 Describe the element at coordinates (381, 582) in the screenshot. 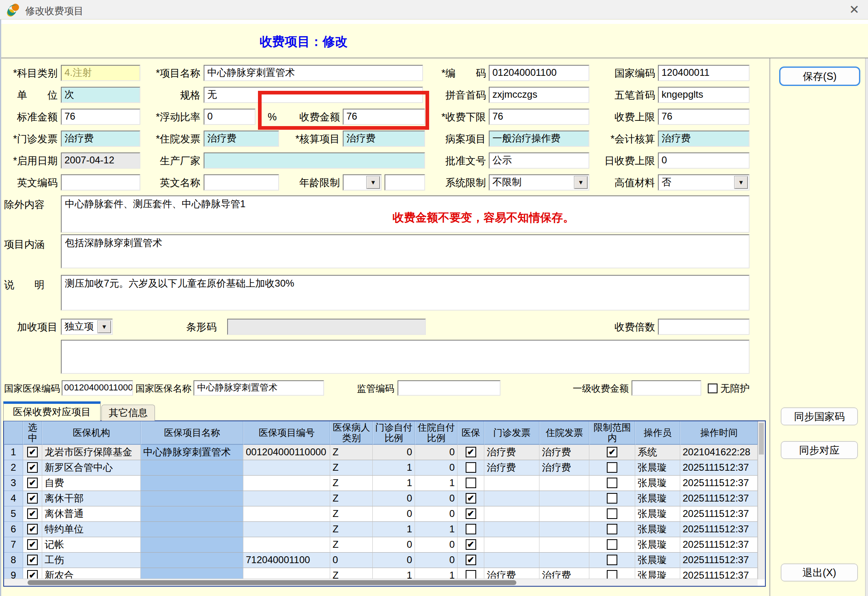

I see `table-horizontal-scrollbar` at that location.